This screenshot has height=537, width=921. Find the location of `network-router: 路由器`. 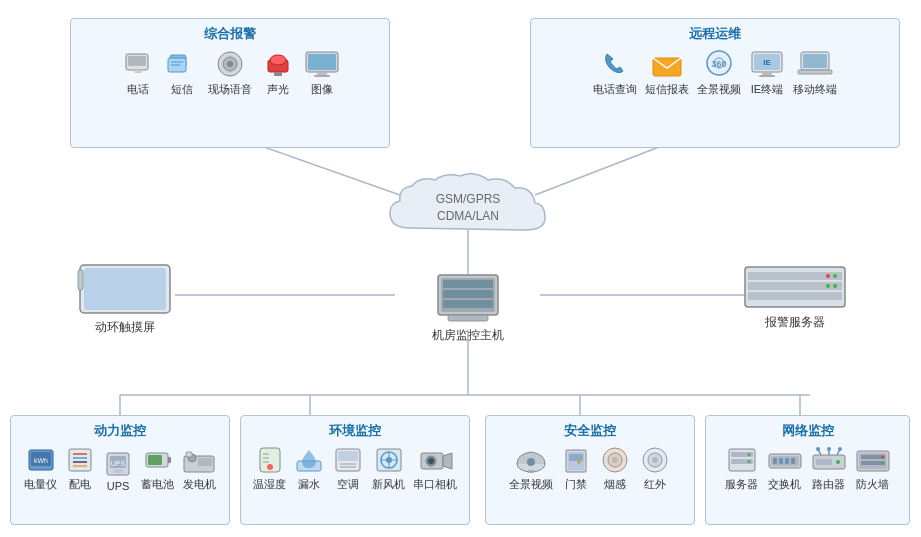

network-router: 路由器 is located at coordinates (829, 469).